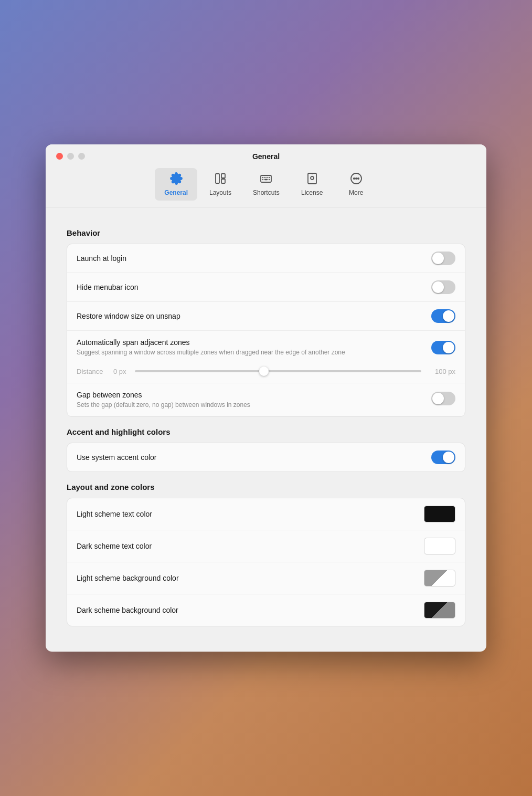 The width and height of the screenshot is (532, 796). I want to click on auto-span-slider, so click(443, 348).